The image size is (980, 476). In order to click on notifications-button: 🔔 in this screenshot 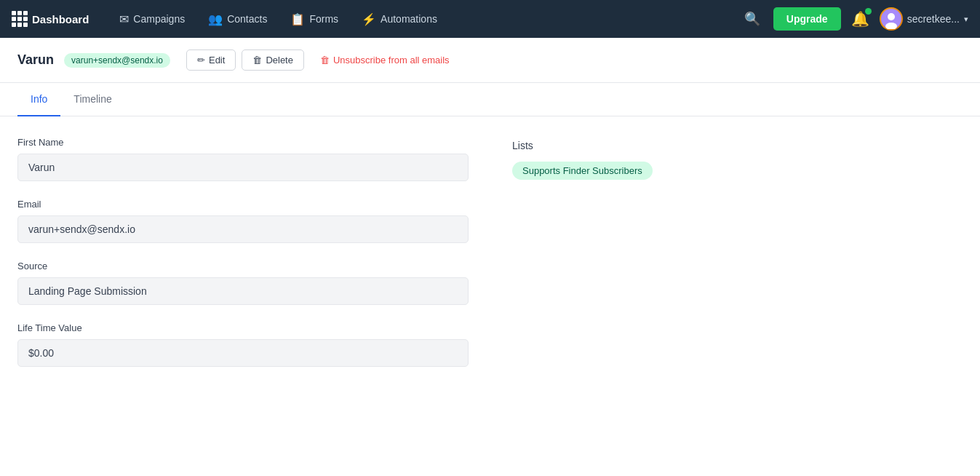, I will do `click(860, 19)`.